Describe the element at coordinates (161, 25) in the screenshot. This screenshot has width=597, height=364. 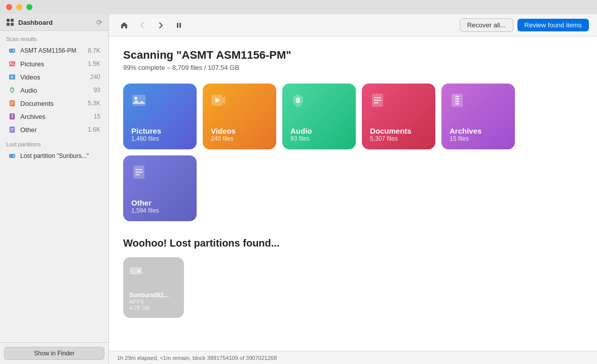
I see `forward-button` at that location.